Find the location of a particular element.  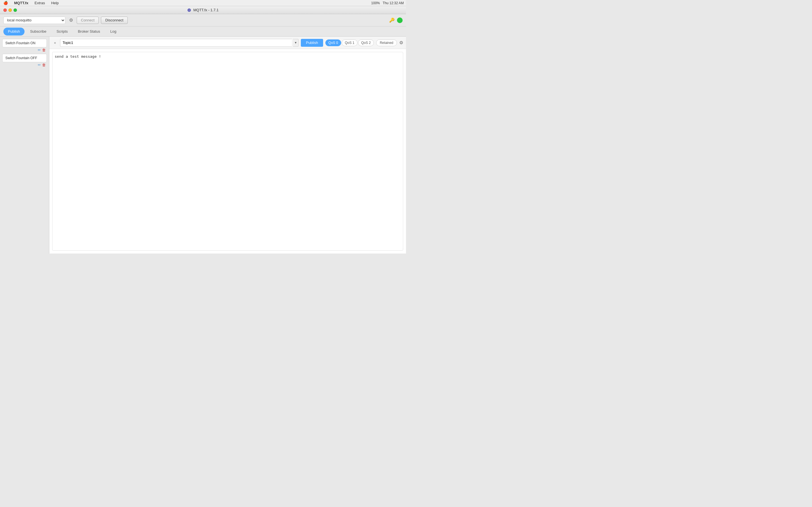

qos-group: QoS 0 QoS 1 QoS 2 is located at coordinates (350, 43).